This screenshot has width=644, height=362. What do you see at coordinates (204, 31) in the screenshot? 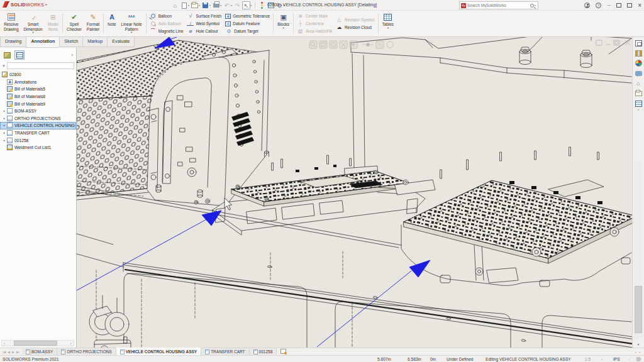
I see `hole-callout-button: ⌀Hole Callout` at bounding box center [204, 31].